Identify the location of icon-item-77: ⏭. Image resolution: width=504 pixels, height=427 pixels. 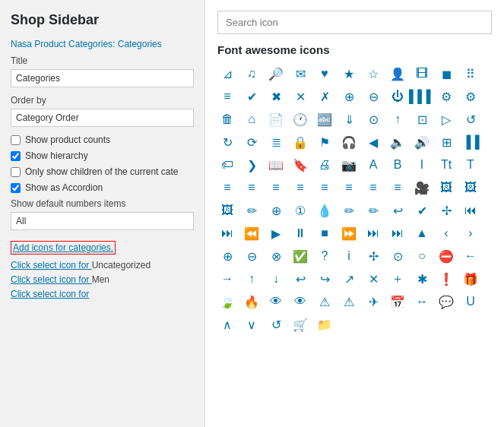
(227, 233).